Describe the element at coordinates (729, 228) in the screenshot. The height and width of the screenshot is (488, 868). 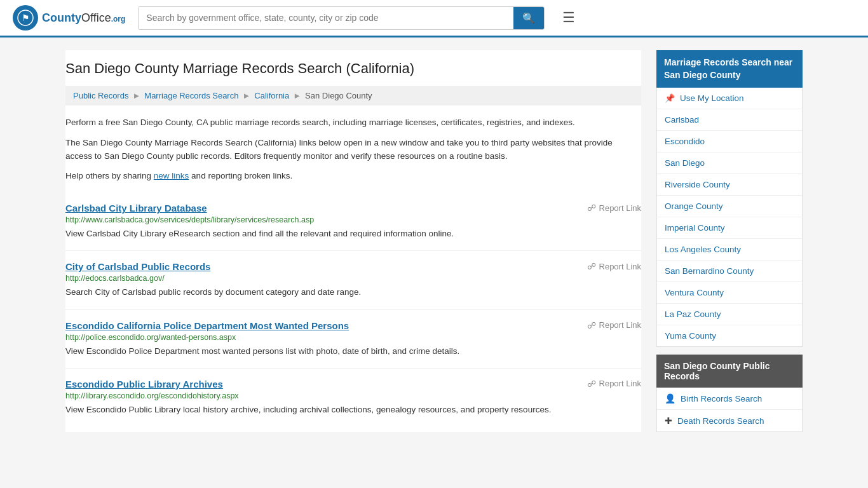
I see `nearby-list-item: Imperial County` at that location.